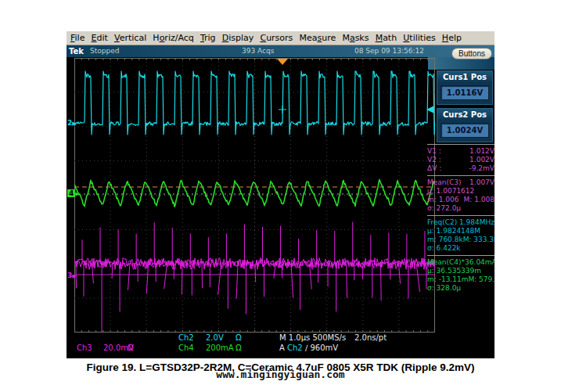 This screenshot has height=392, width=561. I want to click on menu-horiz-acq: Horiz/Acq, so click(173, 38).